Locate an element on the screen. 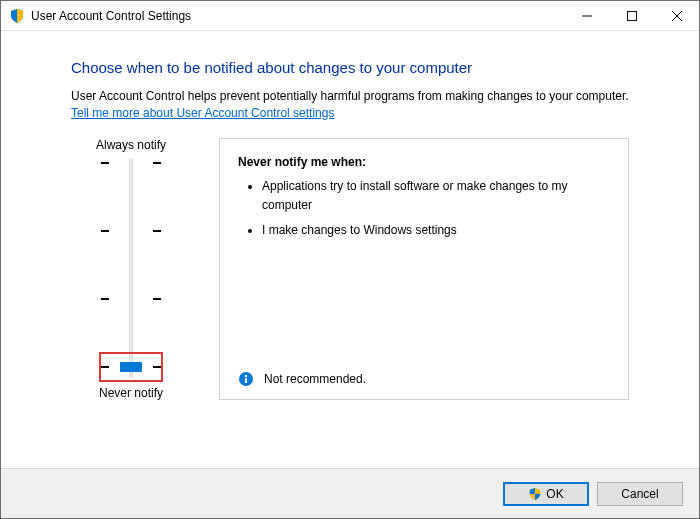 The width and height of the screenshot is (700, 519). slider-label-bottom: Never notify is located at coordinates (131, 393).